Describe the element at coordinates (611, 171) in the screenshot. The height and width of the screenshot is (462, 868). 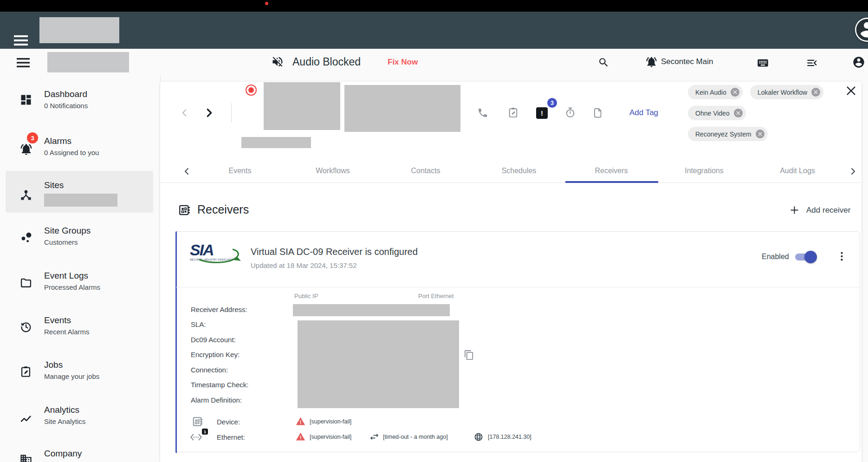
I see `tab-receivers: Receivers` at that location.